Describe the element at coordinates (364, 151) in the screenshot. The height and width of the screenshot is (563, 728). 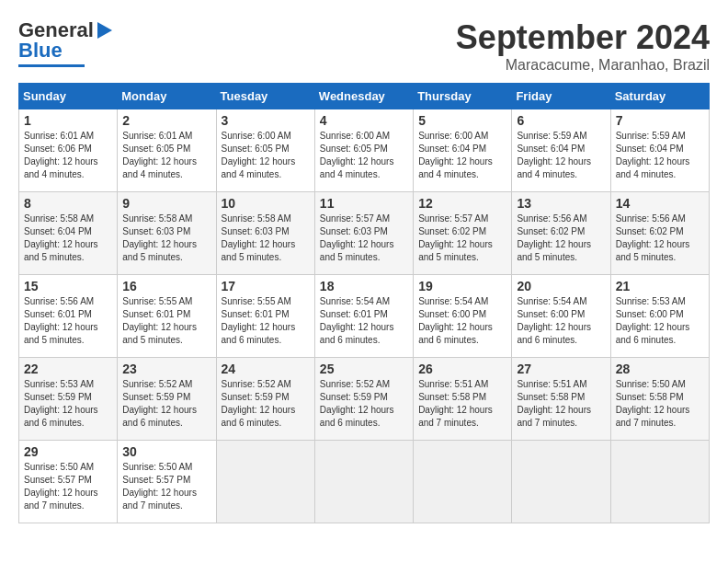
I see `day-cell: 4Sunrise: 6:00 AM Sunset: 6:05 PM Daylig…` at that location.